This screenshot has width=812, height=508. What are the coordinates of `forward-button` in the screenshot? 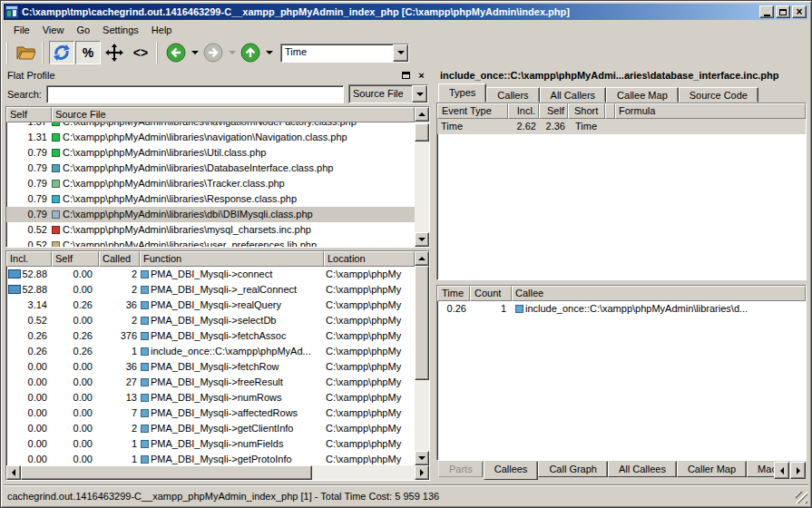 It's located at (213, 53).